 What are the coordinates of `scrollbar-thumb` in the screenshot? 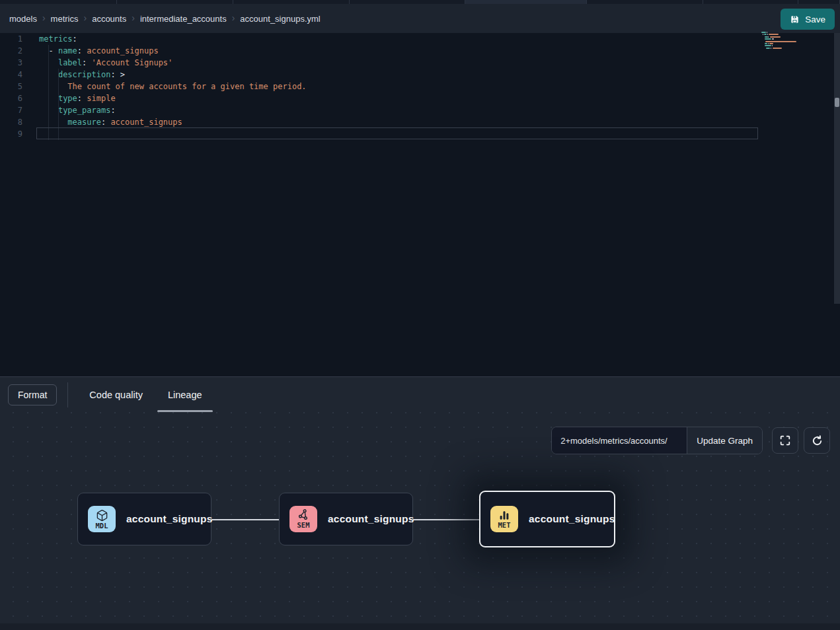 It's located at (837, 102).